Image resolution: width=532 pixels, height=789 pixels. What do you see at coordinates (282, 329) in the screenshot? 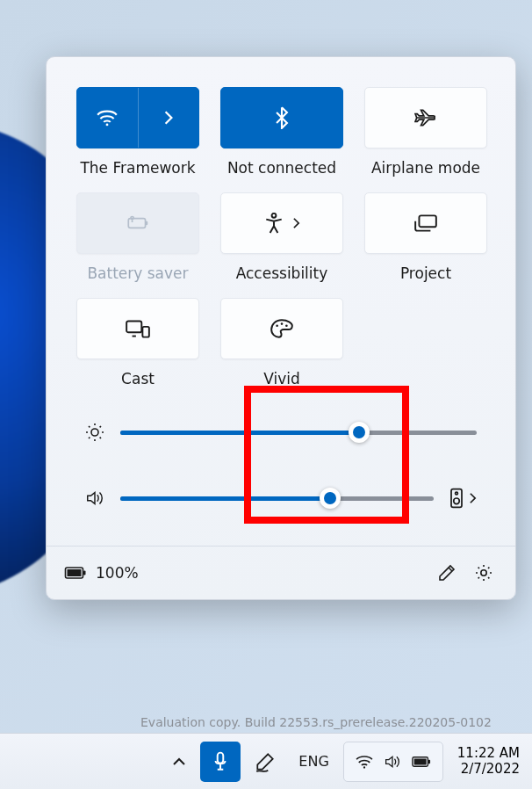
I see `palette-icon` at bounding box center [282, 329].